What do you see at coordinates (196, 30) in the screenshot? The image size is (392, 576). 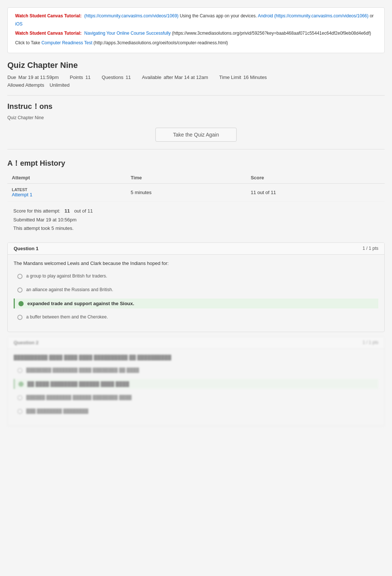 I see `info-banner: Watch Student Canvas Tutorial: (https://…` at bounding box center [196, 30].